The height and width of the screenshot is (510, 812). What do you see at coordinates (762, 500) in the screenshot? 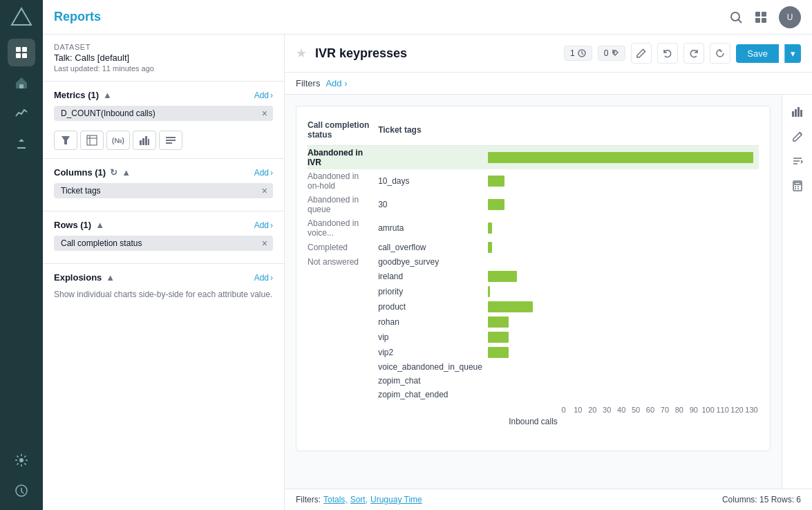
I see `columns-rows-info: Columns: 15 Rows: 6` at bounding box center [762, 500].